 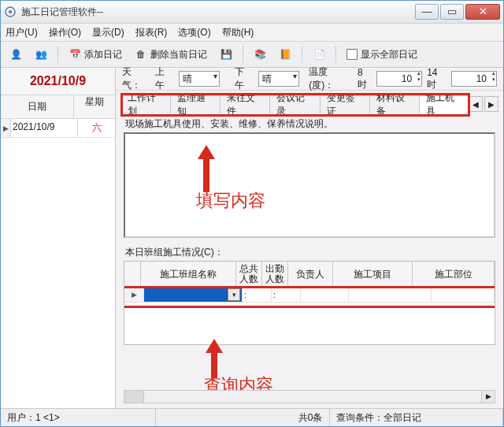 What do you see at coordinates (231, 201) in the screenshot?
I see `annotation-label-fill: 填写内容` at bounding box center [231, 201].